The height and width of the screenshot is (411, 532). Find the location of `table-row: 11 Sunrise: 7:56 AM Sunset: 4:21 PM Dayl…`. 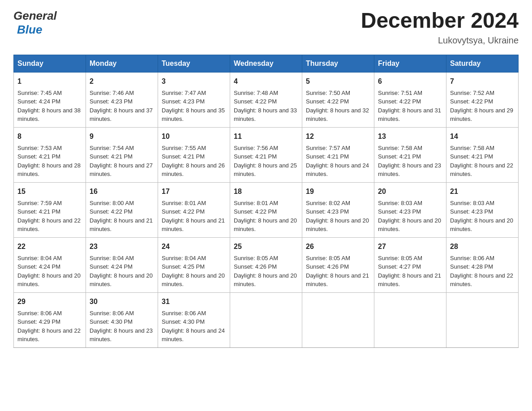

table-row: 11 Sunrise: 7:56 AM Sunset: 4:21 PM Dayl… is located at coordinates (266, 155).